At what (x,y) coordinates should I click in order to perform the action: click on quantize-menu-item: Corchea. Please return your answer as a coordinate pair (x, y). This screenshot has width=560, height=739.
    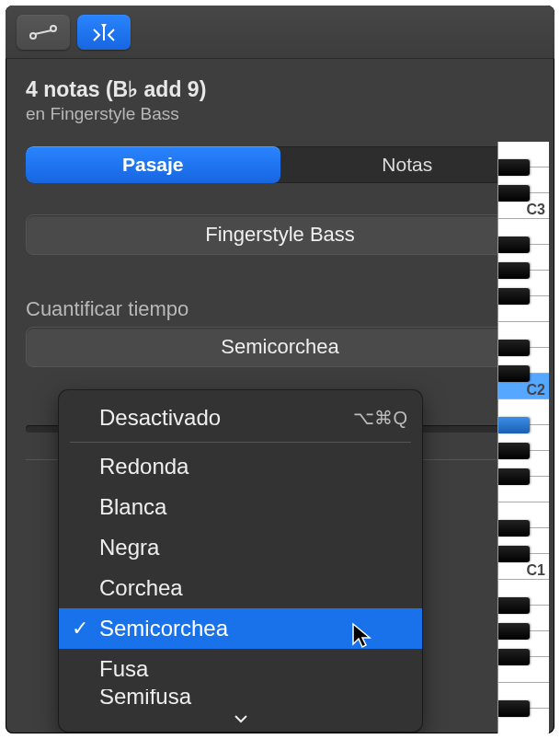
    Looking at the image, I should click on (241, 588).